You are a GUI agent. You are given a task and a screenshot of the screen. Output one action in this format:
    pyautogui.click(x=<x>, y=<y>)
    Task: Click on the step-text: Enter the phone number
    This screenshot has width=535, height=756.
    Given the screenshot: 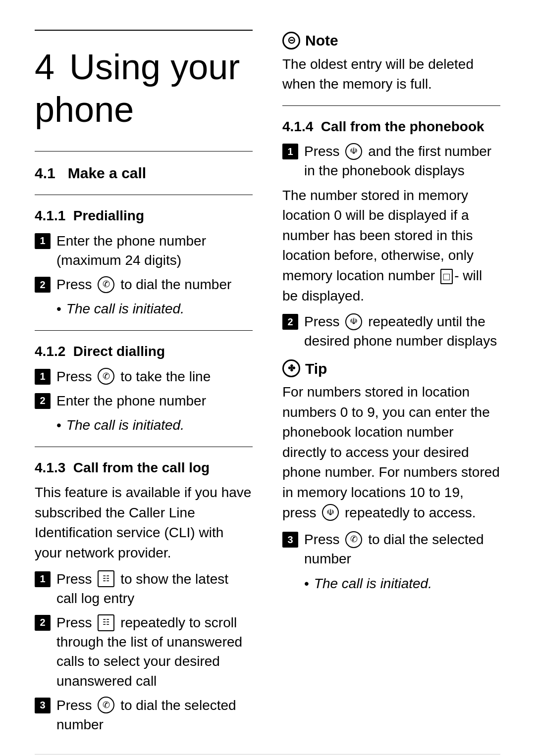 What is the action you would take?
    pyautogui.click(x=131, y=401)
    